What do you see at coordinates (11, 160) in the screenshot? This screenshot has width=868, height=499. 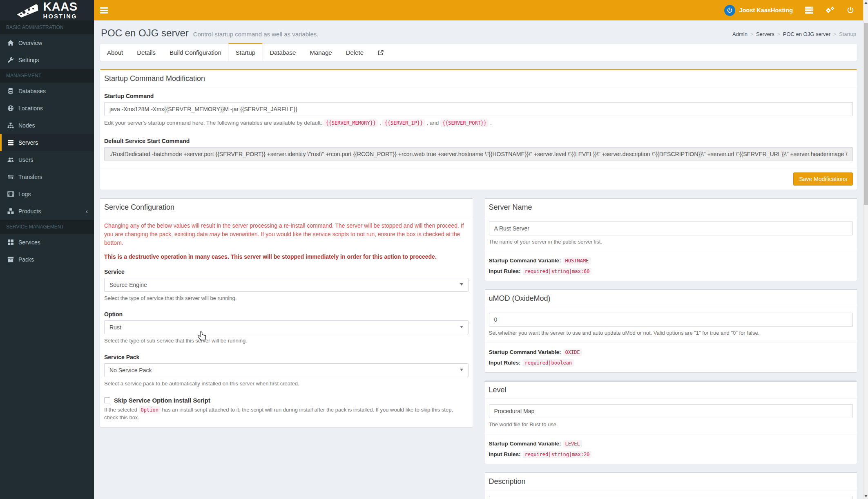 I see `users-icon` at bounding box center [11, 160].